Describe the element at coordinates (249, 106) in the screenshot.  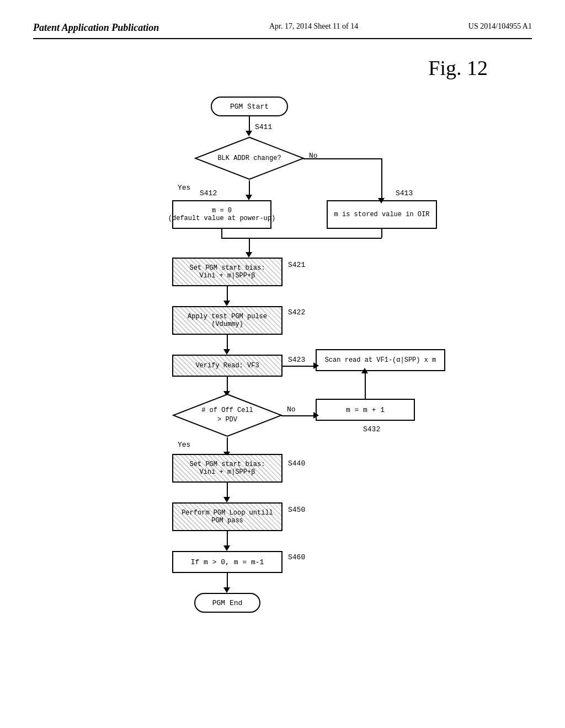
I see `pgm-start-node: PGM Start` at that location.